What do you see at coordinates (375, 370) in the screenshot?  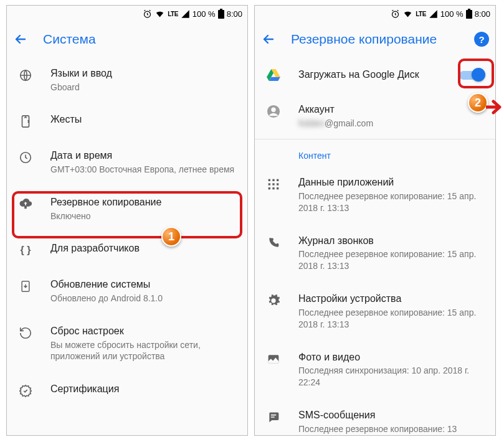 I see `photos-video-item: Фото и видео Последняя синхронизация: 10…` at bounding box center [375, 370].